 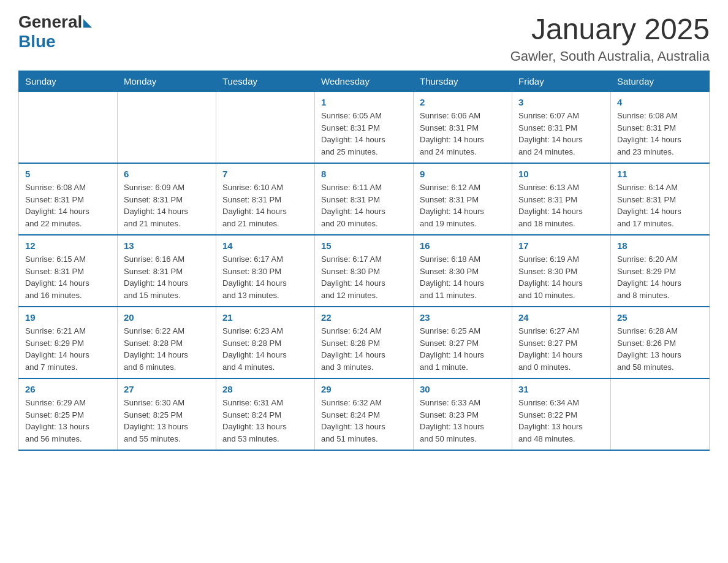 I want to click on weekday-header-wednesday: Wednesday, so click(x=364, y=82).